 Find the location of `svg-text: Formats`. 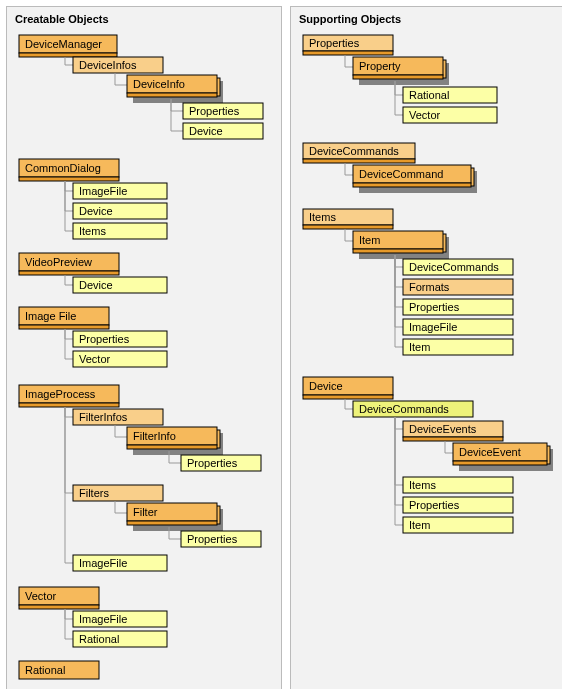

svg-text: Formats is located at coordinates (430, 287).